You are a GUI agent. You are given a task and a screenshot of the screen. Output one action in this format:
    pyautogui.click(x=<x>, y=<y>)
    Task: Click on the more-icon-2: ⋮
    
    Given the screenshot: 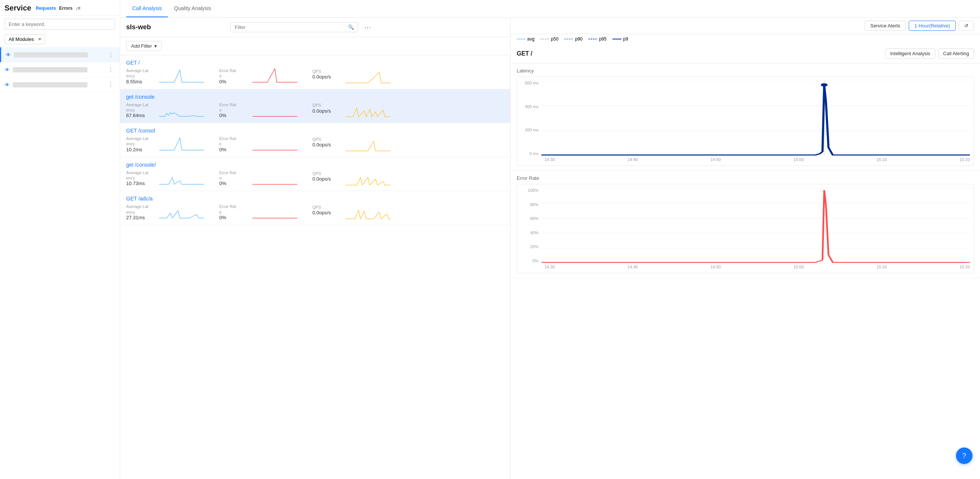 What is the action you would take?
    pyautogui.click(x=111, y=70)
    